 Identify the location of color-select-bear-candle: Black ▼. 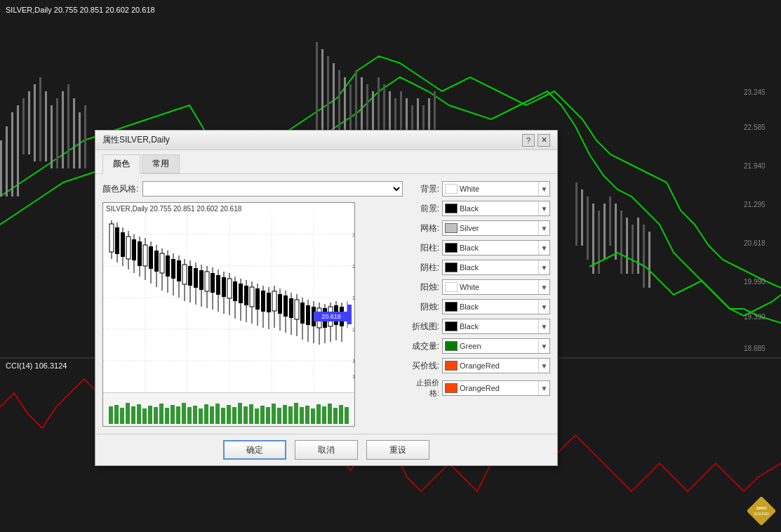
(496, 307).